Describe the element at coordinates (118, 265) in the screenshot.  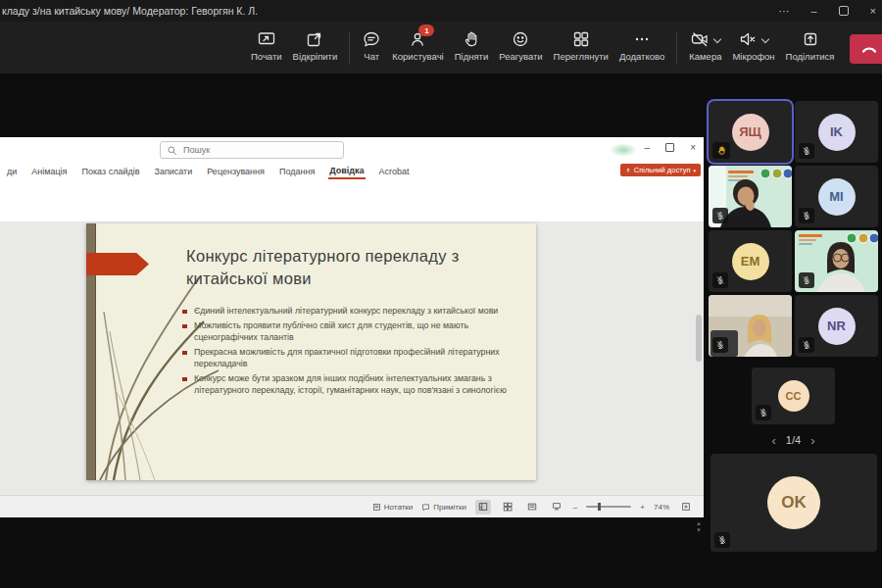
I see `slide-arrow-accent` at that location.